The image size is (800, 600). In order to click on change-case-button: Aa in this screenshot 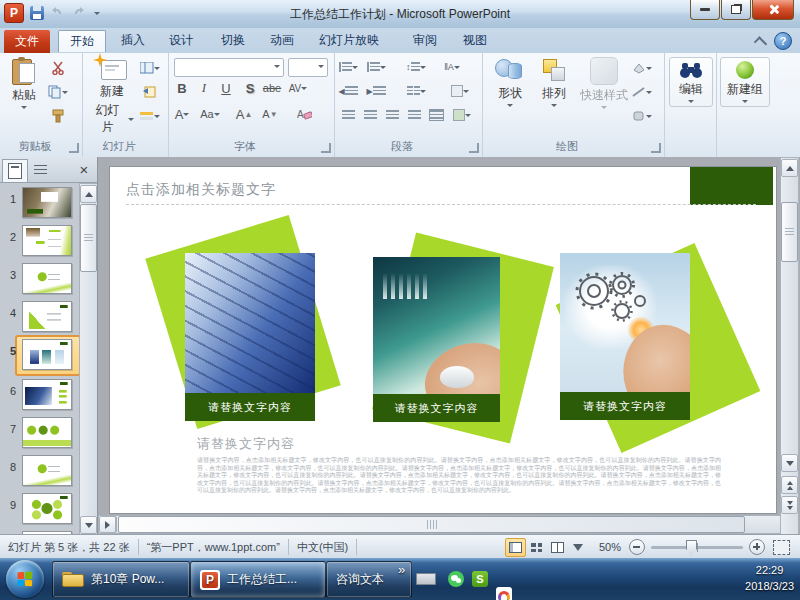, I will do `click(210, 114)`.